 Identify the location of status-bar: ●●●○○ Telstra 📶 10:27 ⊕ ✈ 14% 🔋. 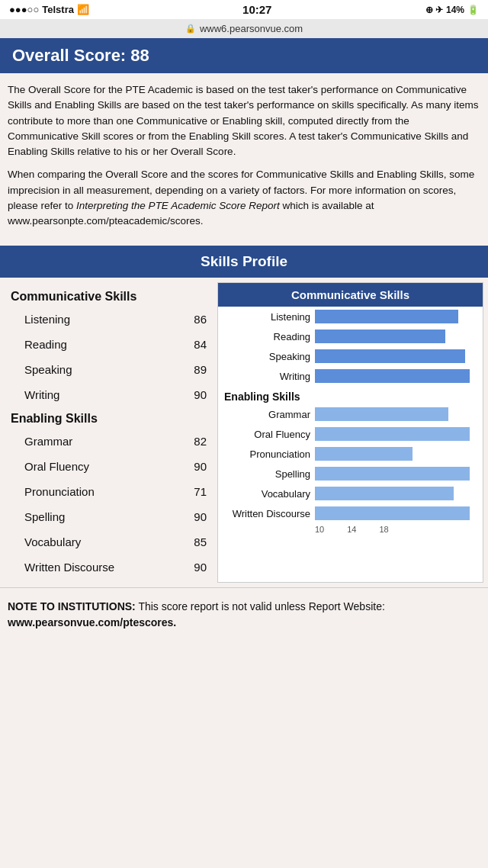
(244, 9).